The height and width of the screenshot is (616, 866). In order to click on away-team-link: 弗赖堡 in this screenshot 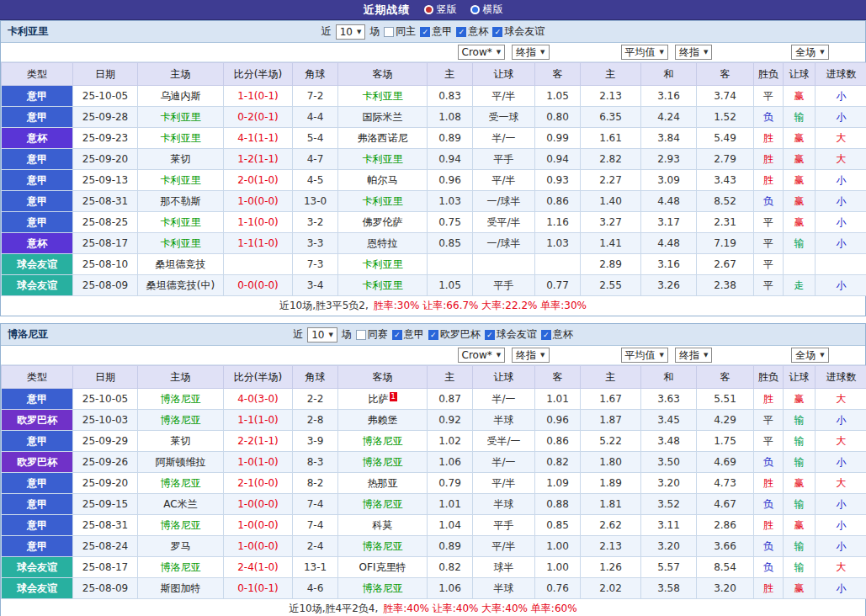, I will do `click(383, 420)`.